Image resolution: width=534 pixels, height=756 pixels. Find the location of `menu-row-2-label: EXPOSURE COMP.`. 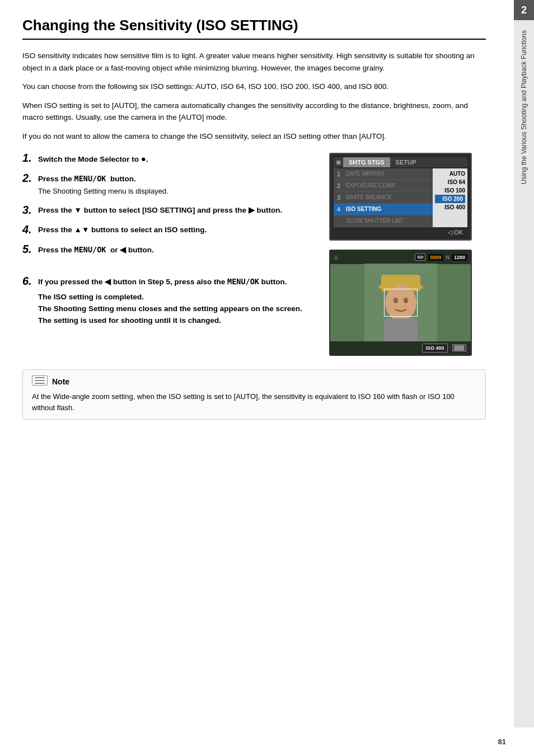

menu-row-2-label: EXPOSURE COMP. is located at coordinates (388, 186).